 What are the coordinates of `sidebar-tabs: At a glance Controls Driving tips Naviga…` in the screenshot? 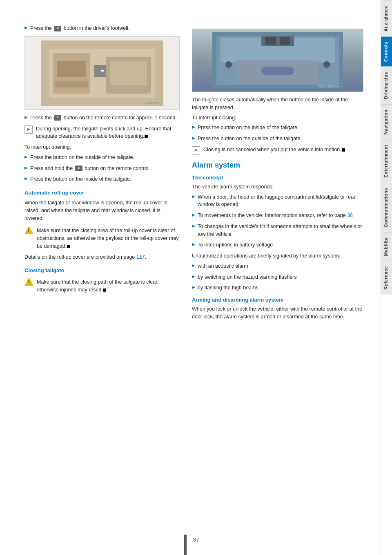 It's located at (386, 278).